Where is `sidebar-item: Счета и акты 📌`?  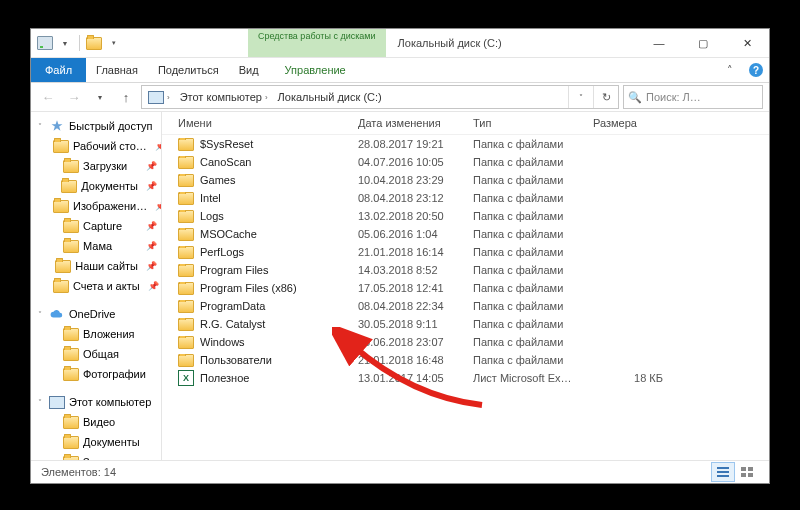 sidebar-item: Счета и акты 📌 is located at coordinates (96, 286).